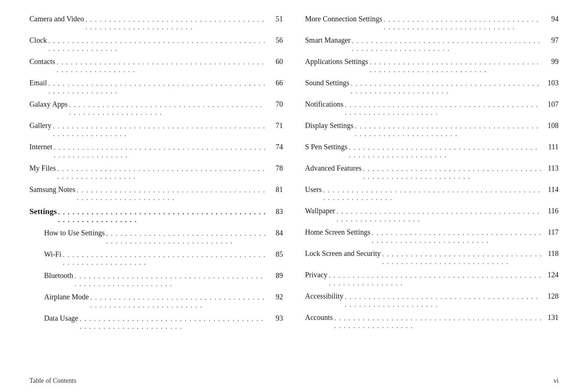 The height and width of the screenshot is (392, 588). I want to click on entry-title: Accounts, so click(319, 318).